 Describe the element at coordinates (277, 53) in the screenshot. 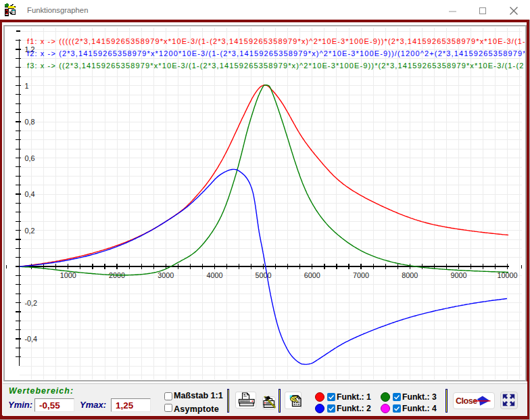

I see `svg-text:f2: x -> (2*3,14159265358979*x: f2: x -> (2*3,14159265358979*x*1200*10E-…` at that location.